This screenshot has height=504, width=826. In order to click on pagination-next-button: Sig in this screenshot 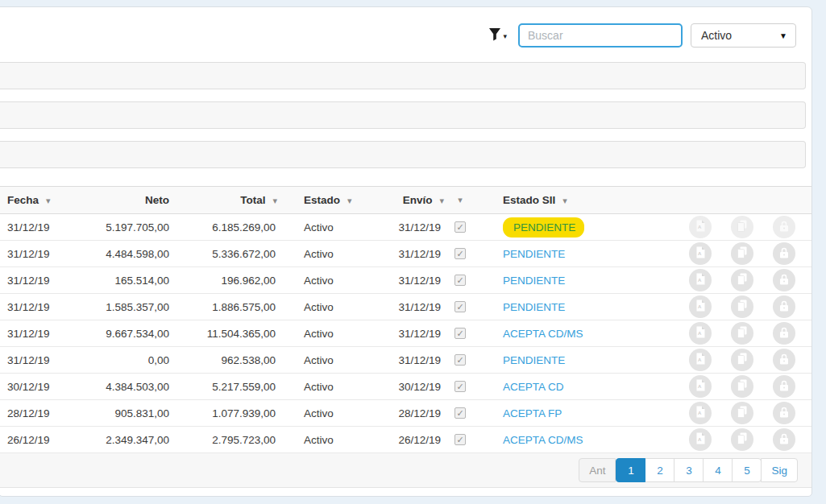, I will do `click(779, 470)`.